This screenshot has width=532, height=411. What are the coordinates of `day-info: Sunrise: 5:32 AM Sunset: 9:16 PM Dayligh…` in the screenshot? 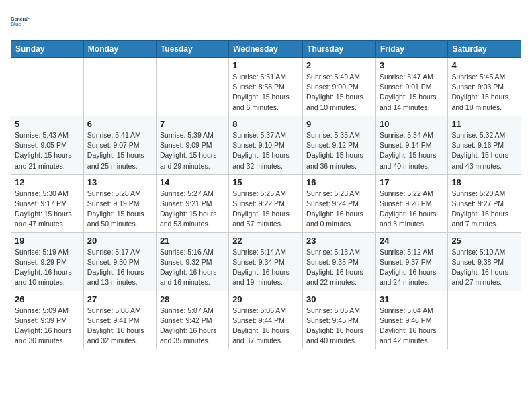 It's located at (484, 150).